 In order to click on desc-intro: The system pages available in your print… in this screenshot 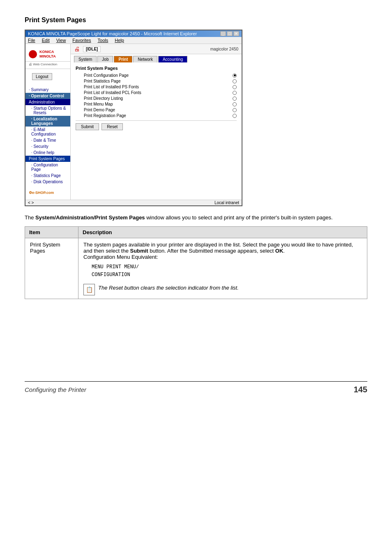, I will do `click(218, 248)`.